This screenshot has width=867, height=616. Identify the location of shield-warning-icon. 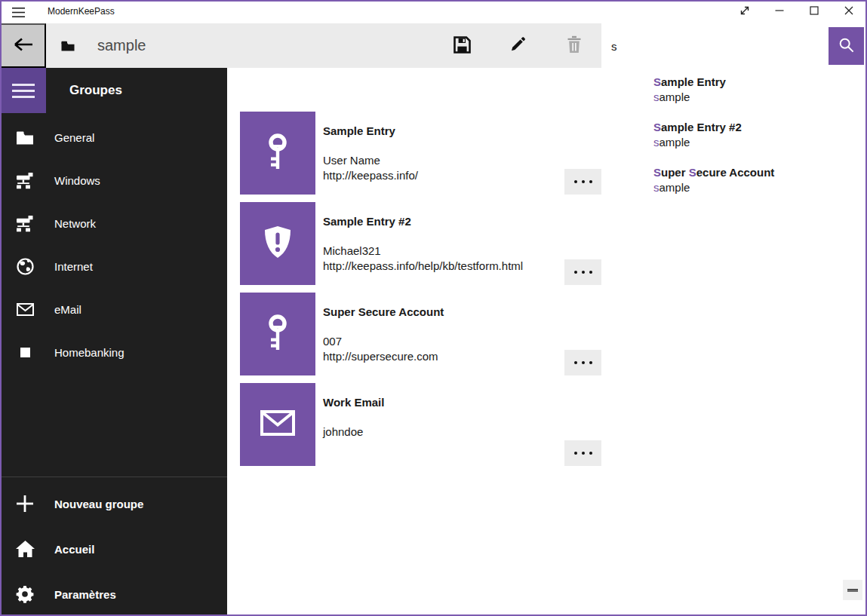
(278, 244).